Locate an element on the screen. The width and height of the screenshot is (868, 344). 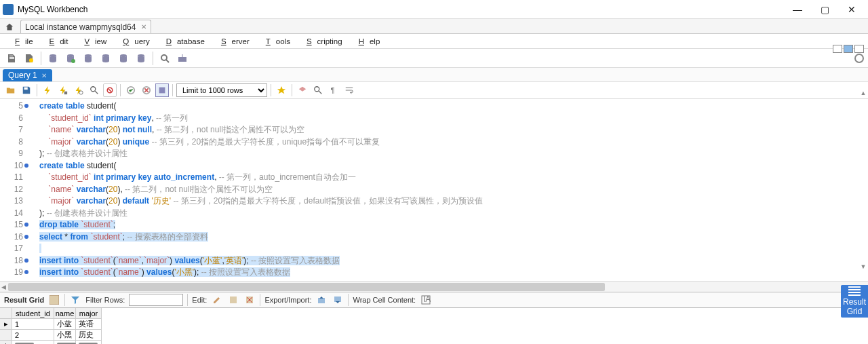
open-sql-icon is located at coordinates (29, 58).